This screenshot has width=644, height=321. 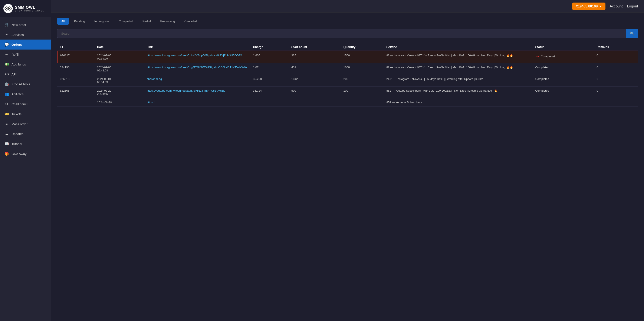 I want to click on sidebar-item-api: </> API, so click(x=26, y=74).